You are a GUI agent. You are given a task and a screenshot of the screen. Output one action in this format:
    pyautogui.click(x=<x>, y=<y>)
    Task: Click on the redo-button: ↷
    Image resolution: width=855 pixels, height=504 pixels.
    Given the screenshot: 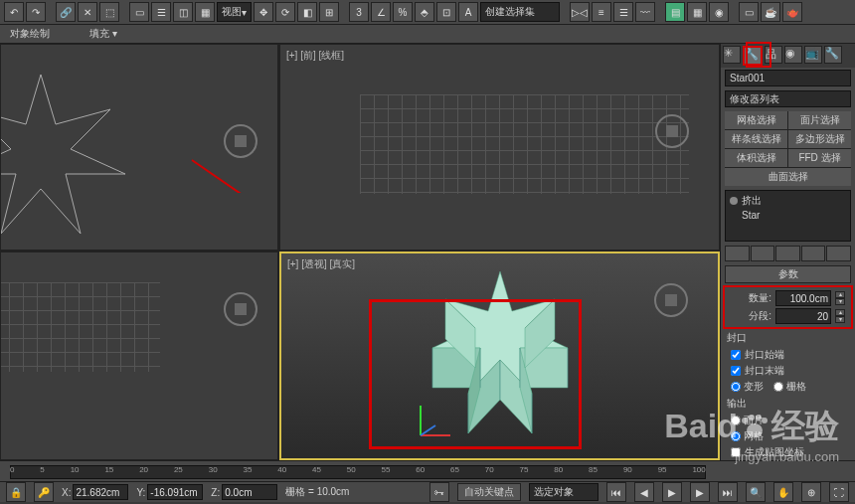 What is the action you would take?
    pyautogui.click(x=36, y=12)
    